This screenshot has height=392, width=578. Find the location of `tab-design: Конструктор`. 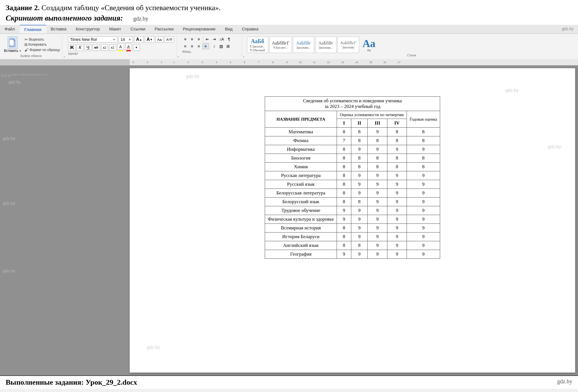

tab-design: Конструктор is located at coordinates (88, 29).